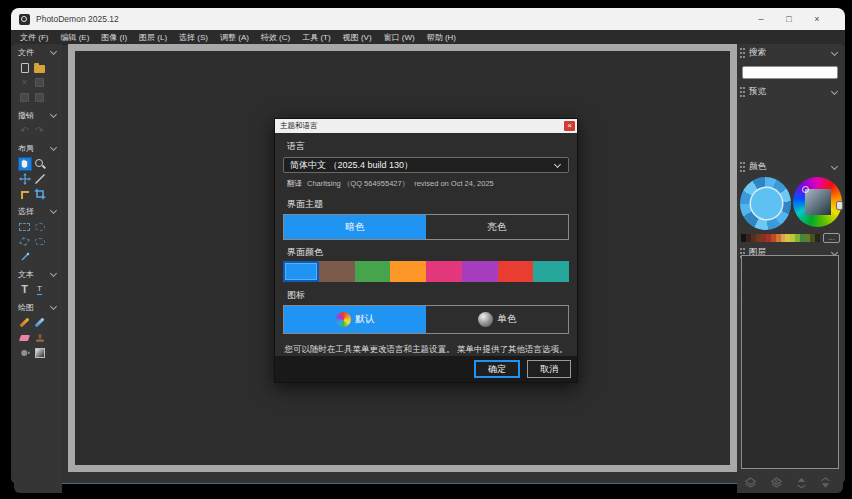 Image resolution: width=852 pixels, height=499 pixels. I want to click on undo-button: ↶, so click(25, 131).